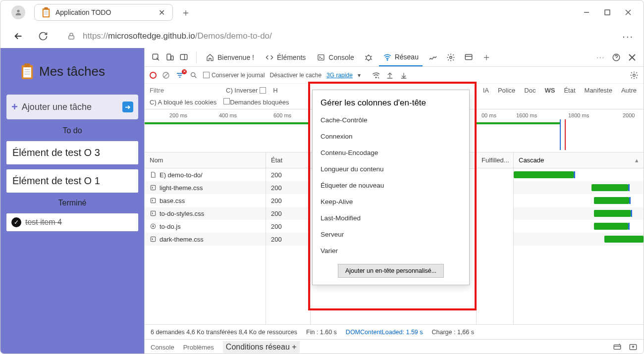 The image size is (644, 354). What do you see at coordinates (628, 37) in the screenshot?
I see `browser-menu-button: ···` at bounding box center [628, 37].